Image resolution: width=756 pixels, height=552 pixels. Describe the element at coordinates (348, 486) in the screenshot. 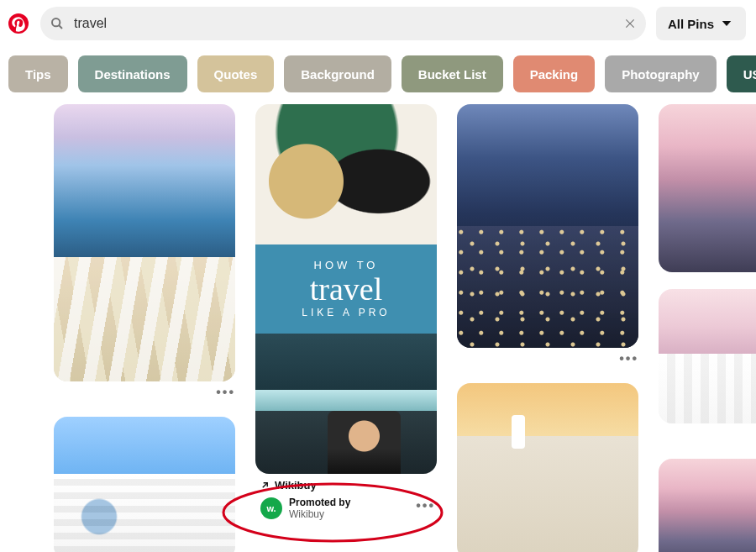

I see `promoted-outbound-link: Wikibuy` at that location.